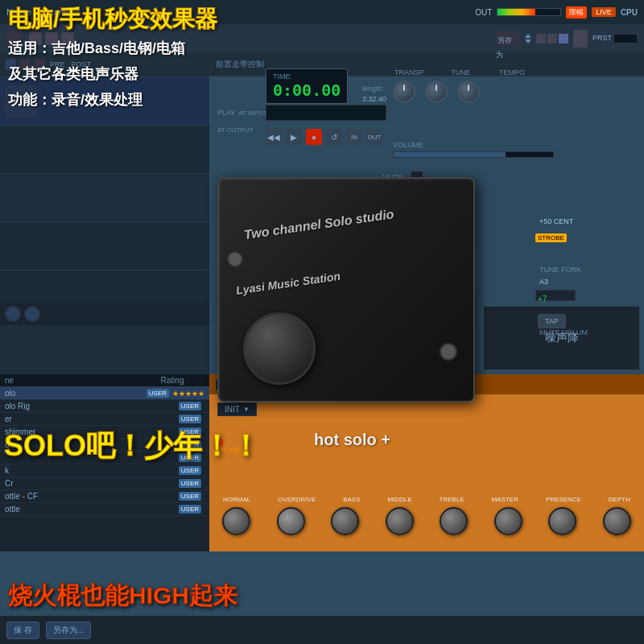 This screenshot has height=644, width=644. Describe the element at coordinates (105, 510) in the screenshot. I see `list-item: ottle USER` at that location.